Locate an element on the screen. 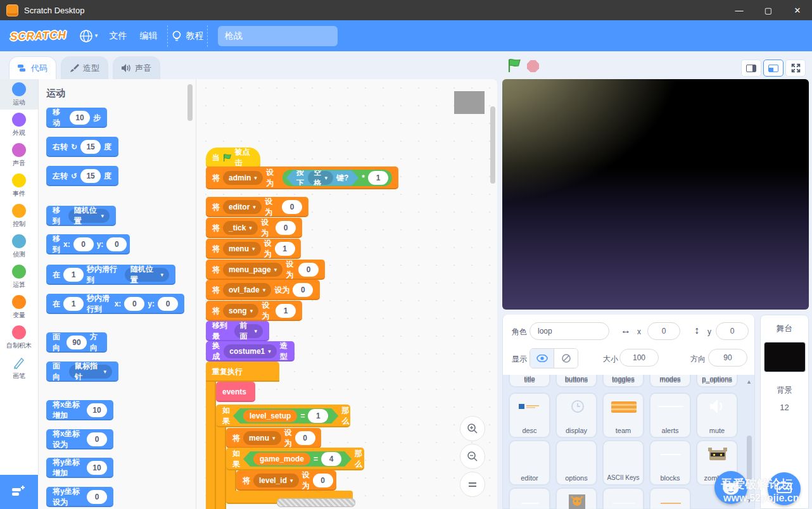  stop-button is located at coordinates (533, 66).